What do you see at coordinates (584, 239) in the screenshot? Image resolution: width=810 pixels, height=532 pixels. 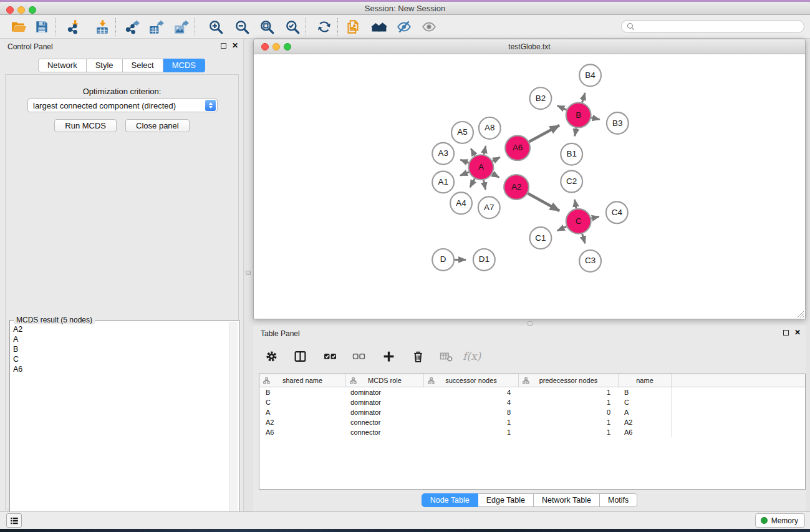 I see `graph-edge-C-C3` at bounding box center [584, 239].